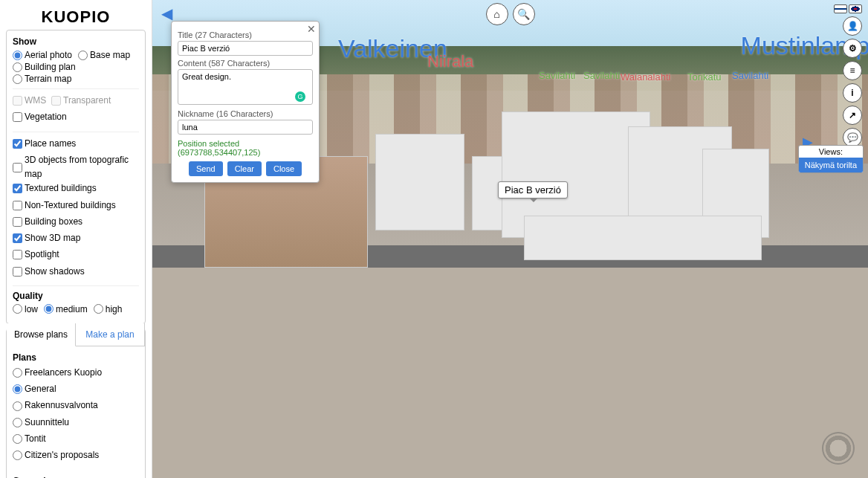  Describe the element at coordinates (533, 190) in the screenshot. I see `map-marker-tooltip: Piac B verzió` at that location.